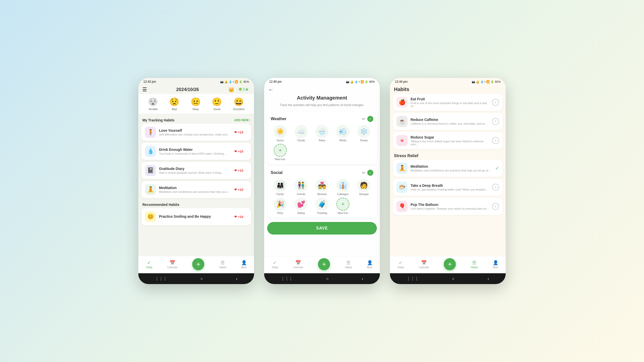 This screenshot has height=362, width=644. Describe the element at coordinates (239, 170) in the screenshot. I see `habit-score-gratitude: ❤ +10` at that location.